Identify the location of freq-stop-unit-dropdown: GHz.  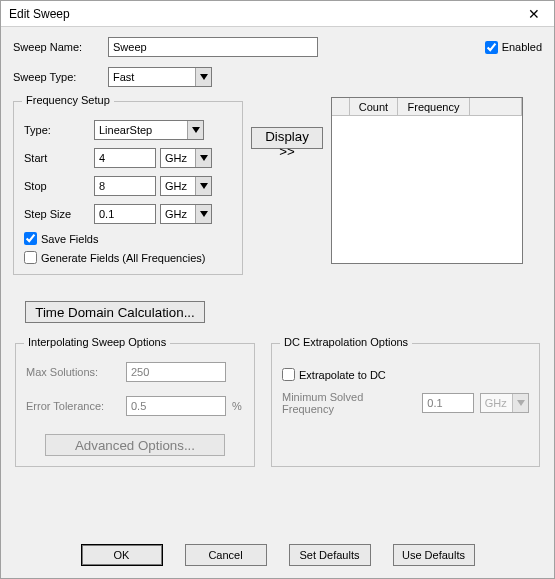
(186, 186).